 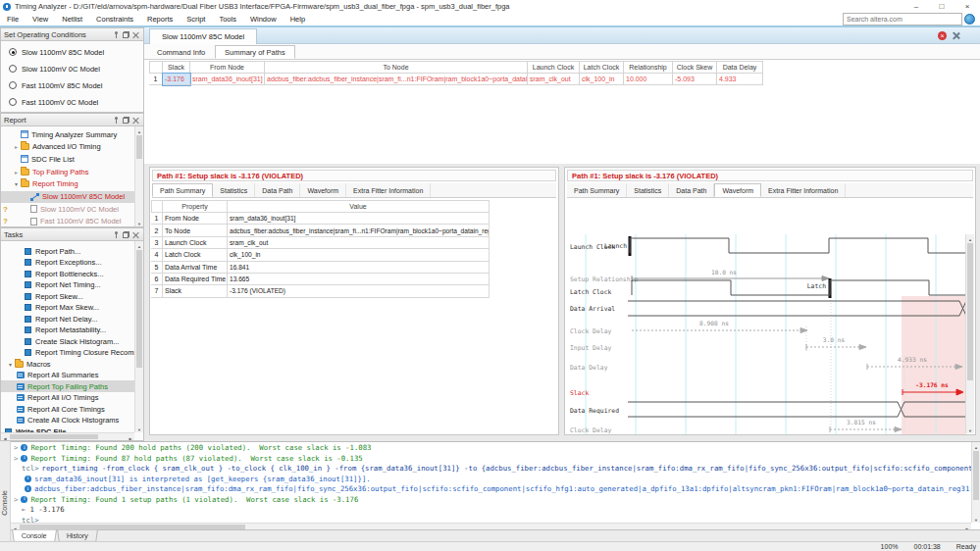 What do you see at coordinates (68, 222) in the screenshot?
I see `report-item-fast-85c: ? Fast 1100mV 85C Model` at bounding box center [68, 222].